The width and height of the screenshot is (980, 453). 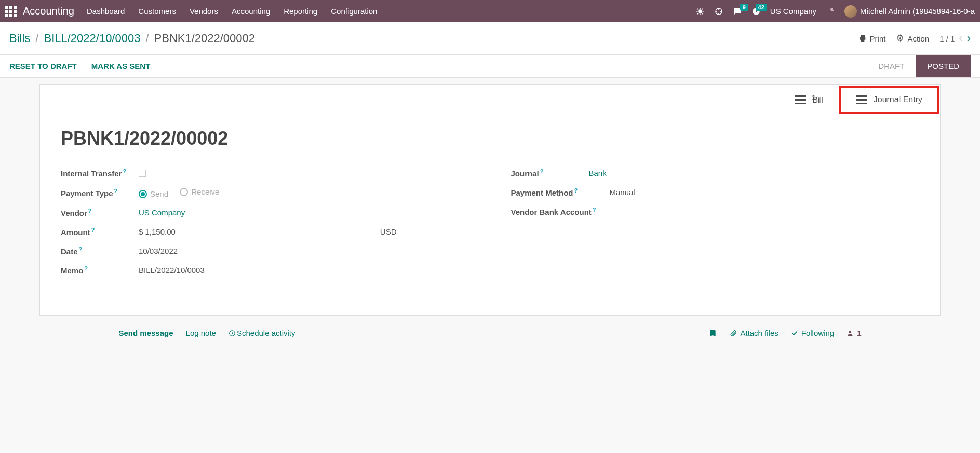 I want to click on print-label: Print, so click(x=878, y=38).